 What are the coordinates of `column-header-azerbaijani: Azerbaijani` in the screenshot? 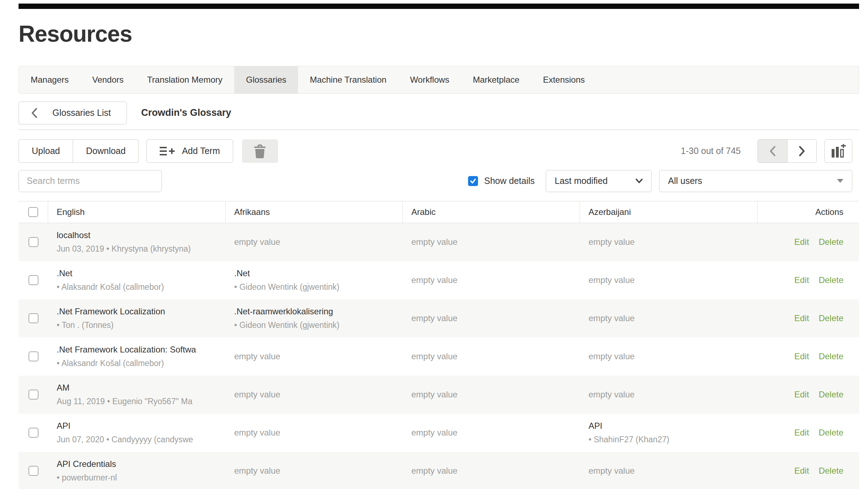 It's located at (669, 212).